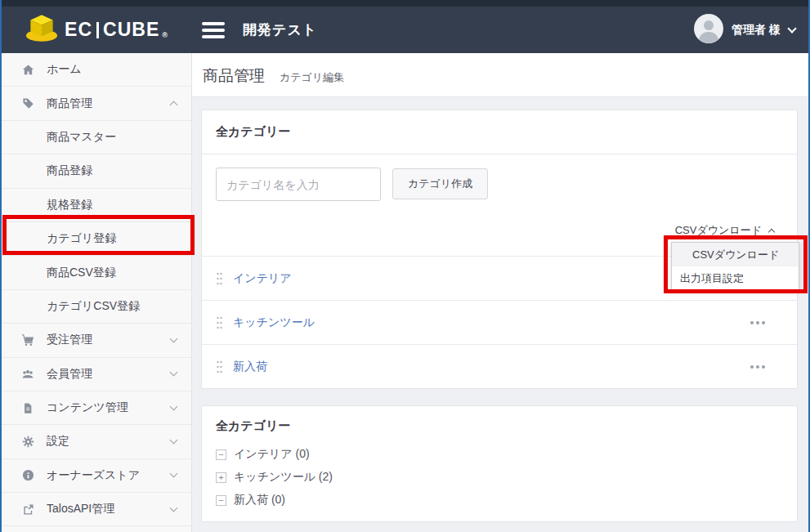 Image resolution: width=810 pixels, height=532 pixels. What do you see at coordinates (724, 230) in the screenshot?
I see `csv-download-toggle: CSVダウンロード` at bounding box center [724, 230].